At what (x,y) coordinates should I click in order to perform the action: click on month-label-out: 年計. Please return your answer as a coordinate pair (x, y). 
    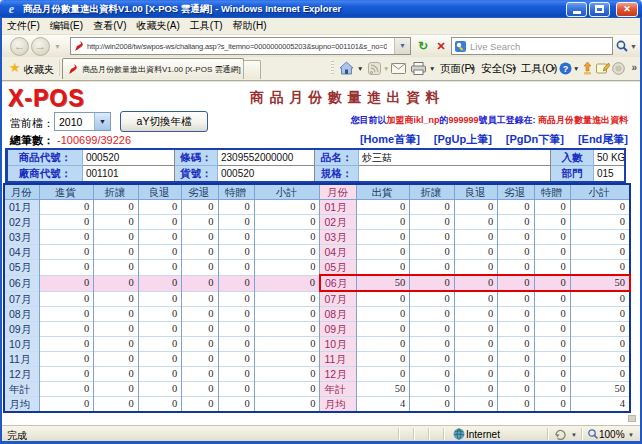
    Looking at the image, I should click on (338, 390).